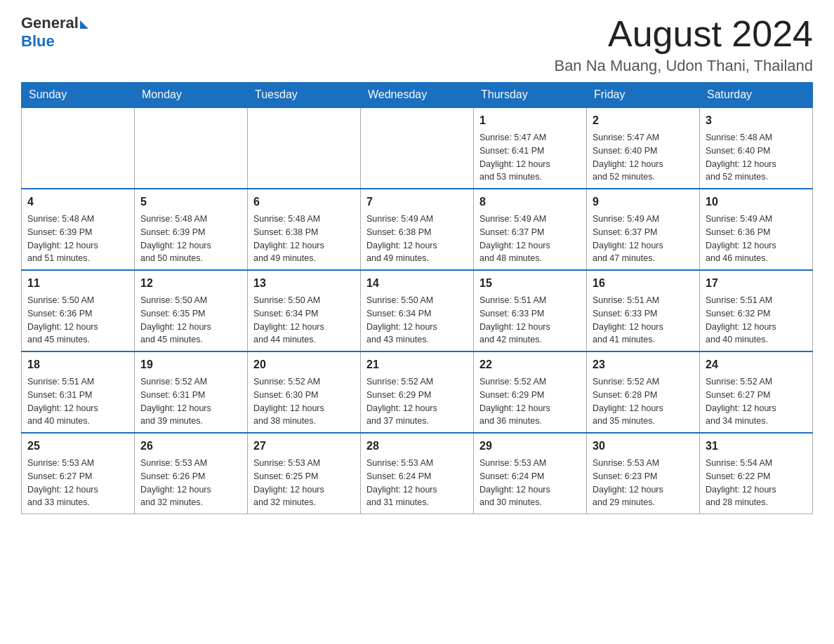 The height and width of the screenshot is (644, 834). What do you see at coordinates (756, 483) in the screenshot?
I see `day-info: Sunrise: 5:54 AM Sunset: 6:22 PM Dayligh…` at bounding box center [756, 483].